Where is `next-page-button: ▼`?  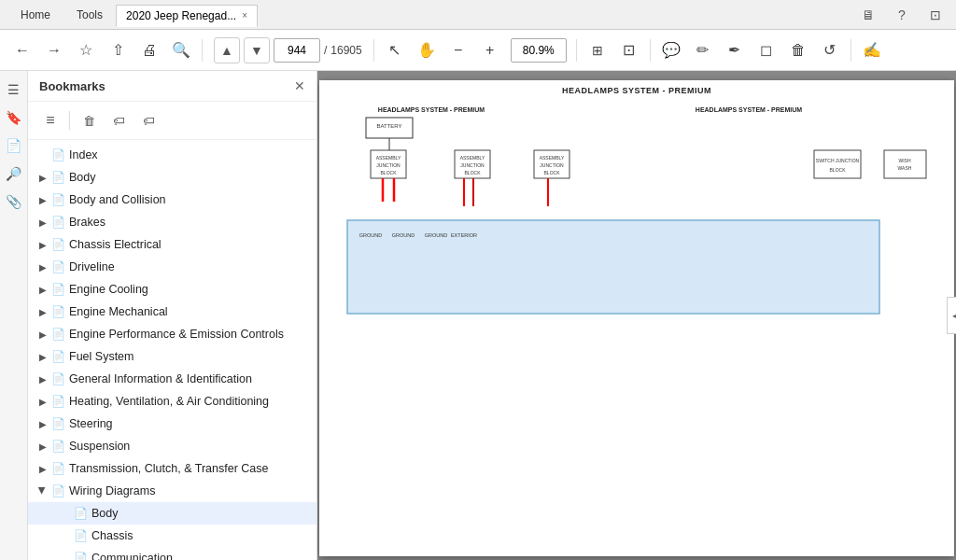
next-page-button: ▼ is located at coordinates (257, 50).